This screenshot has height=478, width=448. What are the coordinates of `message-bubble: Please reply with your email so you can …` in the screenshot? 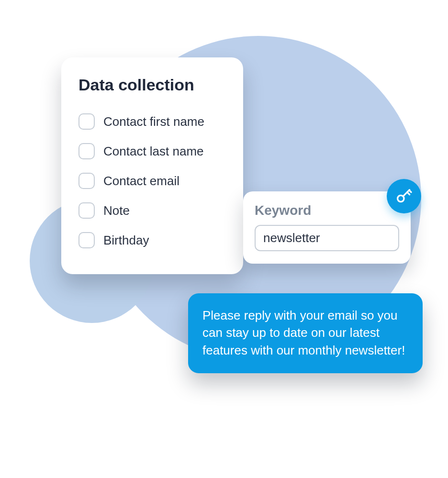 It's located at (305, 333).